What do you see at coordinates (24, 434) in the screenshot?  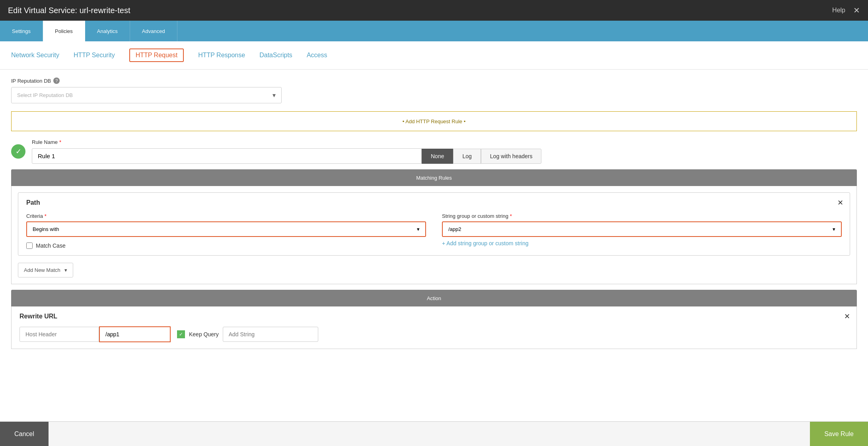 I see `cancel-button: Cancel` at bounding box center [24, 434].